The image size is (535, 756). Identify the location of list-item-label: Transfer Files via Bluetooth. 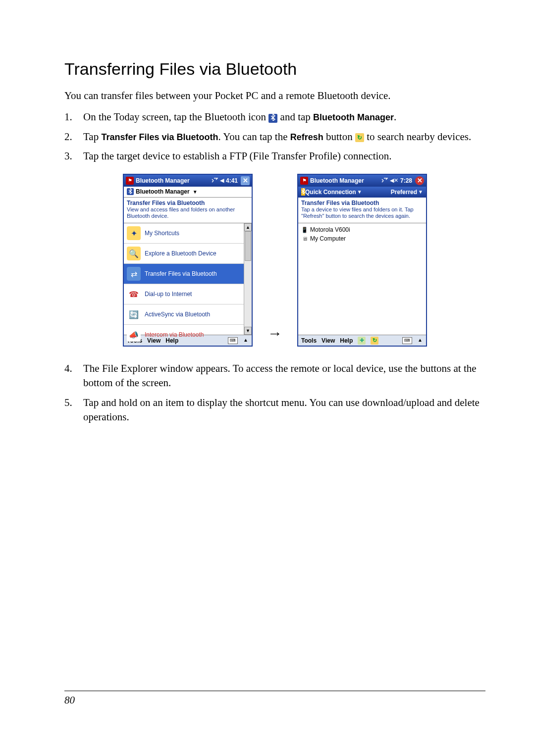
(181, 274).